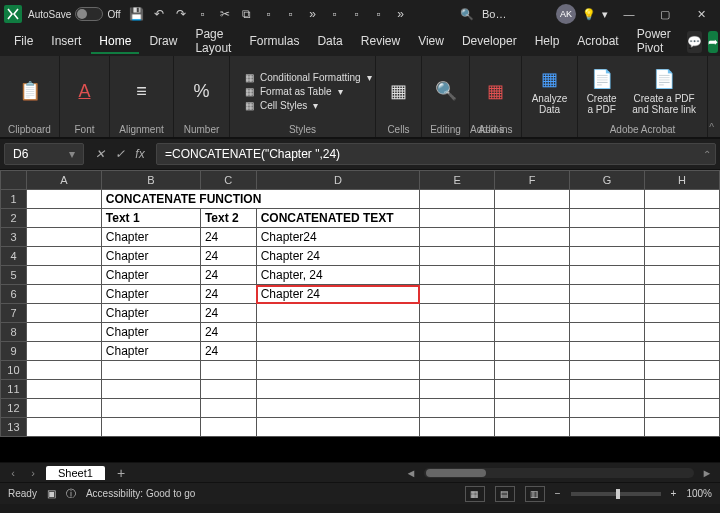  What do you see at coordinates (181, 14) in the screenshot?
I see `redo-icon: ↷` at bounding box center [181, 14].